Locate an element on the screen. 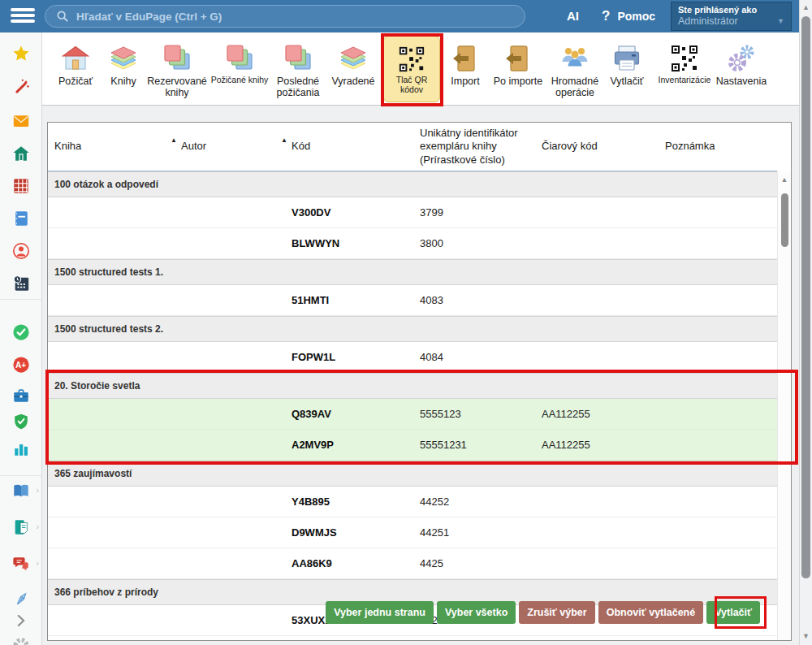 The image size is (812, 645). mail-icon is located at coordinates (21, 121).